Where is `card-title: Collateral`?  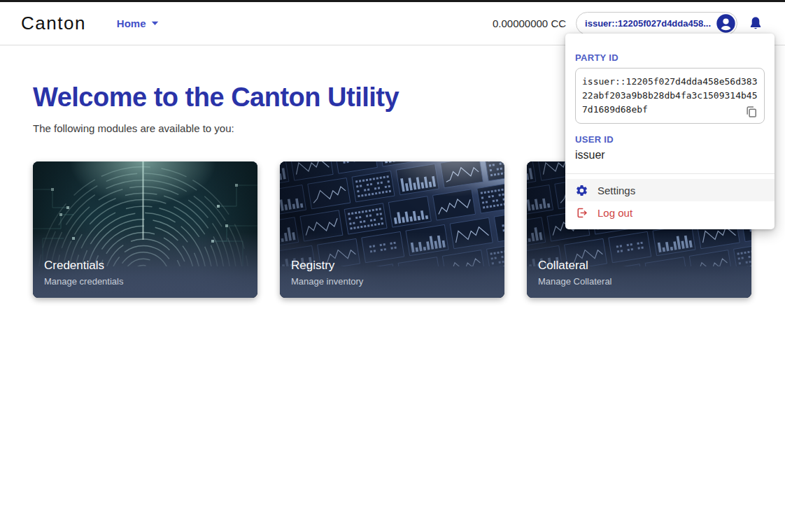 card-title: Collateral is located at coordinates (639, 266).